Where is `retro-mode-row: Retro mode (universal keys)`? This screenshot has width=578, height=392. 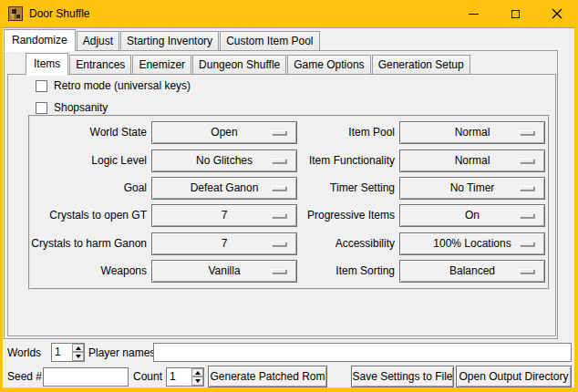 retro-mode-row: Retro mode (universal keys) is located at coordinates (113, 86).